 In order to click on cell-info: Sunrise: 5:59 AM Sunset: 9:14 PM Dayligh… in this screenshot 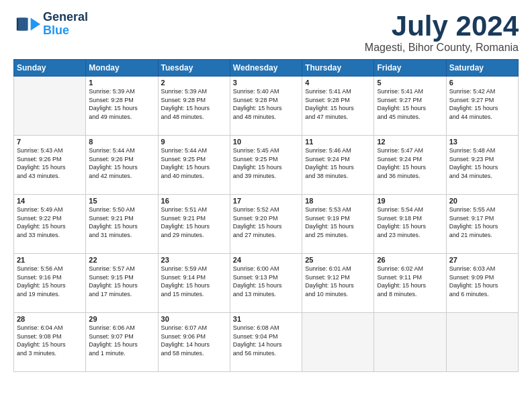, I will do `click(194, 281)`.